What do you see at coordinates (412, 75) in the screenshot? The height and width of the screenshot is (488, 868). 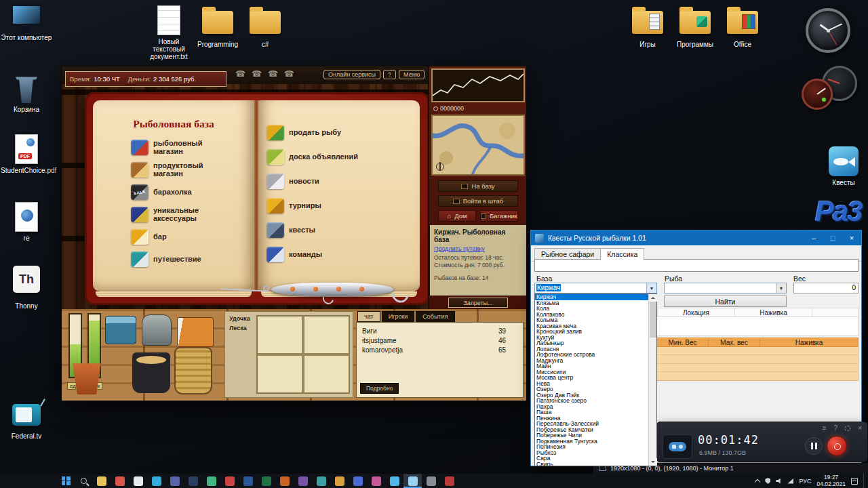 I see `menu-button: Меню` at bounding box center [412, 75].